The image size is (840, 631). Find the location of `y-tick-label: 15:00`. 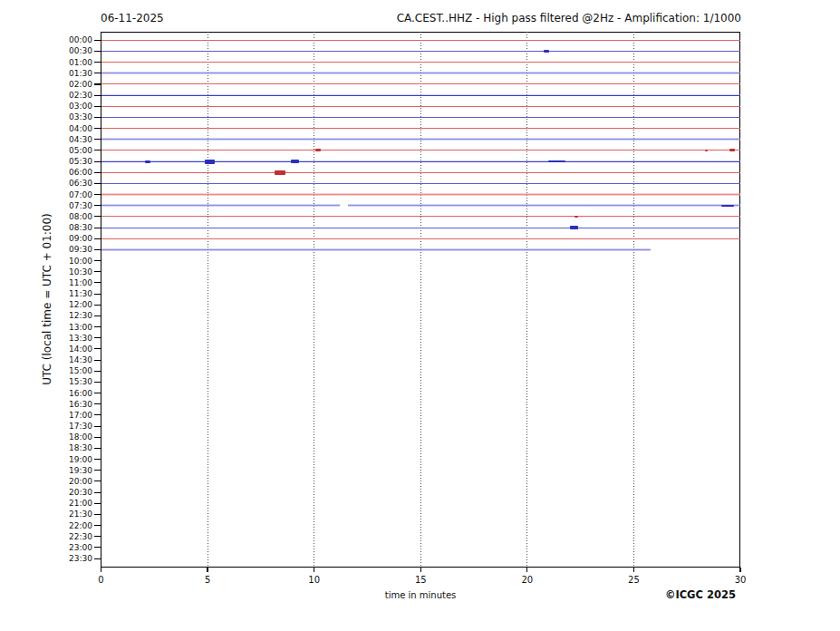

y-tick-label: 15:00 is located at coordinates (72, 371).